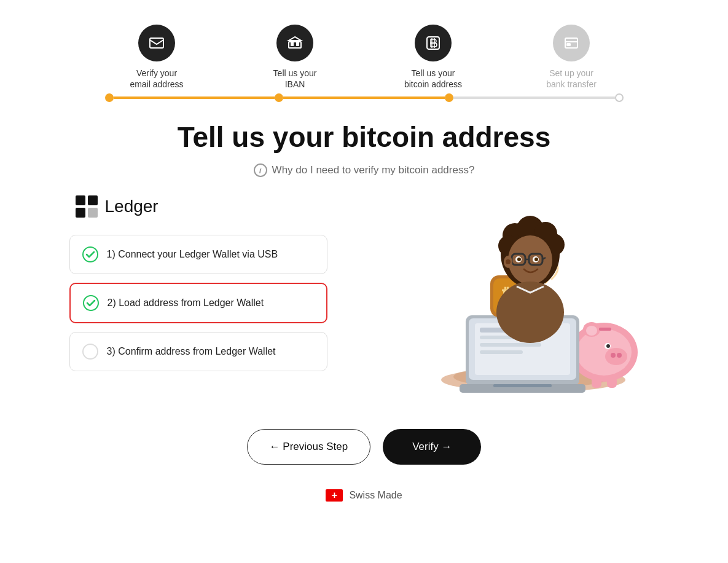 The height and width of the screenshot is (563, 728). What do you see at coordinates (157, 57) in the screenshot?
I see `step-1: Verify your email address` at bounding box center [157, 57].